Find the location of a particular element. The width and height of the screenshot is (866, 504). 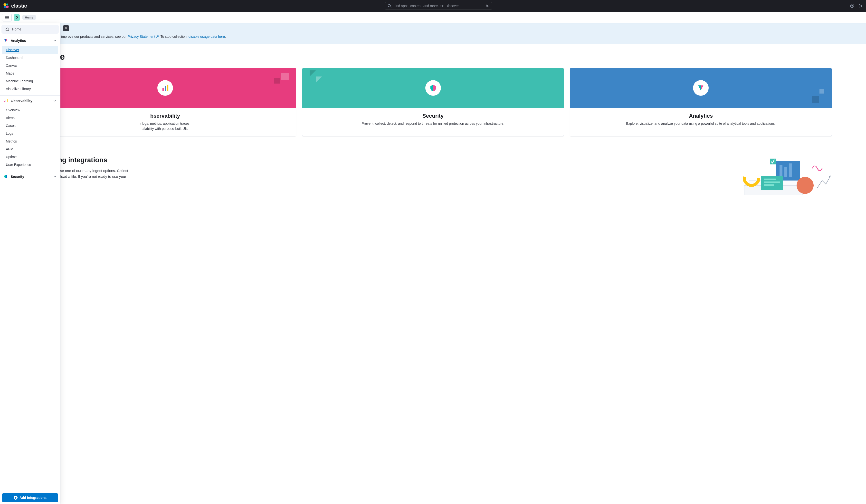

banner-text: . To stop collection, is located at coordinates (174, 36).